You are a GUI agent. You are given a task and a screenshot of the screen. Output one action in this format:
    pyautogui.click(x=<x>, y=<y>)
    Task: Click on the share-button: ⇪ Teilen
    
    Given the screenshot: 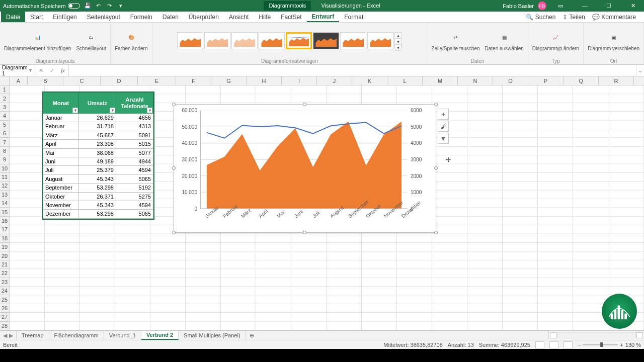 What is the action you would take?
    pyautogui.click(x=574, y=17)
    